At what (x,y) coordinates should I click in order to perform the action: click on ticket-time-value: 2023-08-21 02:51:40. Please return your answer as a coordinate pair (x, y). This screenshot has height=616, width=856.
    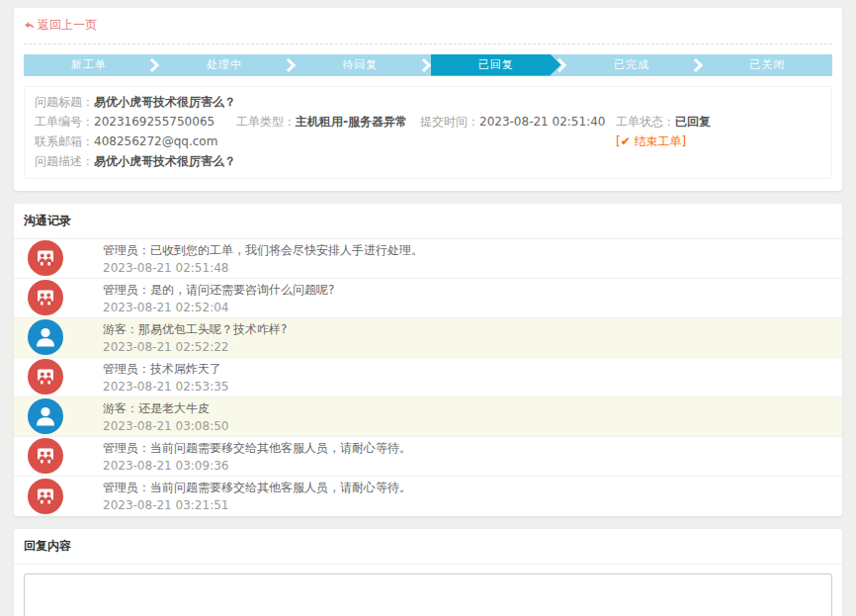
    Looking at the image, I should click on (542, 122).